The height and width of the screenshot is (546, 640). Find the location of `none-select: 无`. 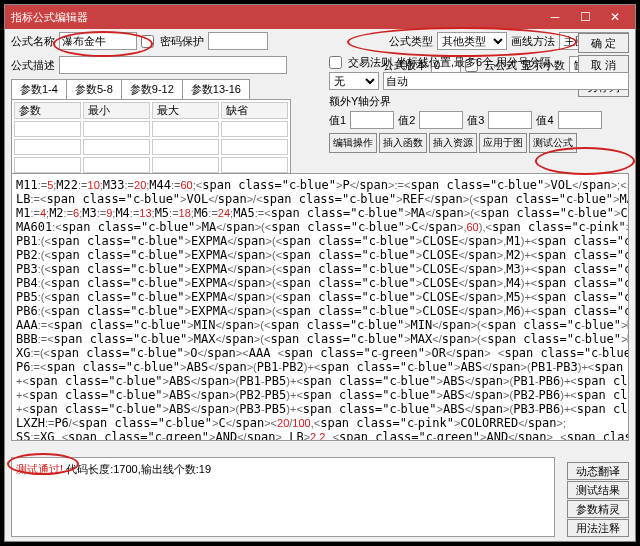

none-select: 无 is located at coordinates (354, 81).